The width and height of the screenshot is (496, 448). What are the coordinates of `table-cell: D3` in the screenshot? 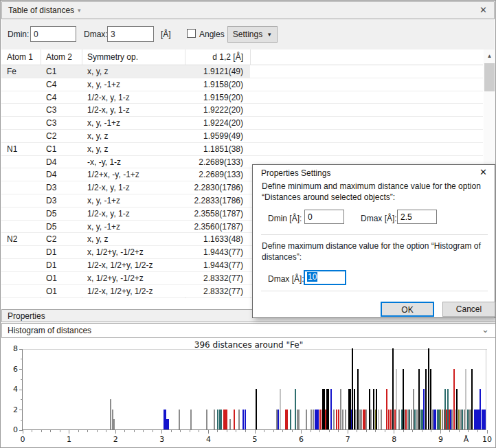 It's located at (51, 188).